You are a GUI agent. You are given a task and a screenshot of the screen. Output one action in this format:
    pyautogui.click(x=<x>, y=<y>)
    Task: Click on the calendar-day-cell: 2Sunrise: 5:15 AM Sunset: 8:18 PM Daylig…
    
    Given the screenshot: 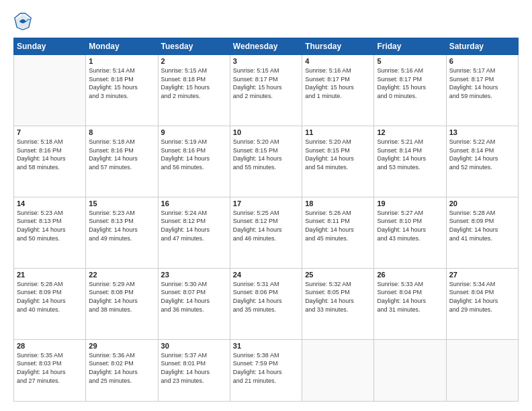 What is the action you would take?
    pyautogui.click(x=193, y=91)
    